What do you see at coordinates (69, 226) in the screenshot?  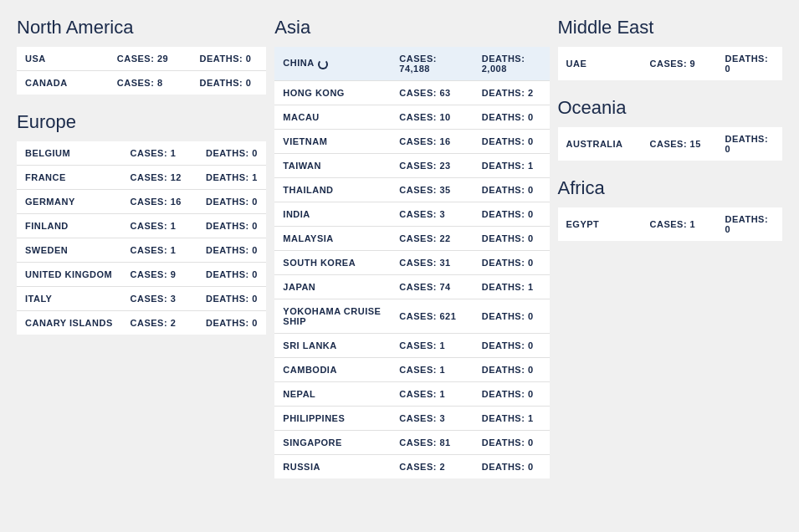 I see `country-name: FINLAND` at bounding box center [69, 226].